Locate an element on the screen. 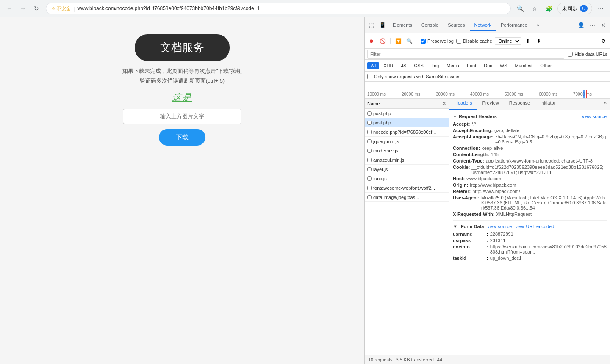  filter-all: All is located at coordinates (373, 66).